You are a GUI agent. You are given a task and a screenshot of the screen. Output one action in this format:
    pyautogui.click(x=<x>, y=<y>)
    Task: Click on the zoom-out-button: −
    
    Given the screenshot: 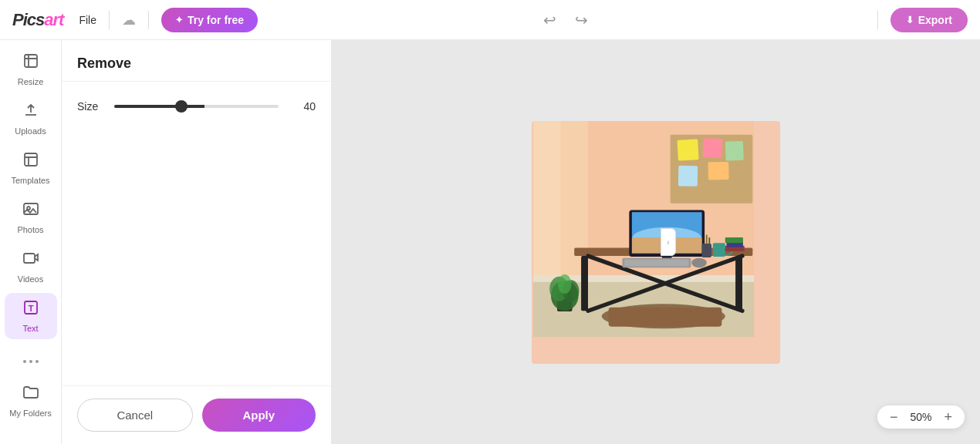 What is the action you would take?
    pyautogui.click(x=894, y=417)
    